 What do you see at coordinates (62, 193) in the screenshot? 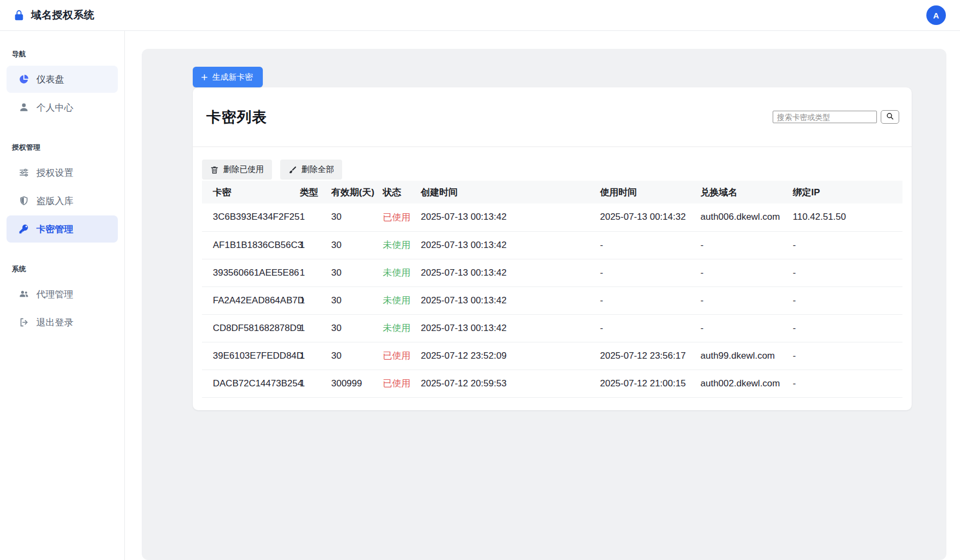
I see `sidebar-sections: 导航仪表盘个人中心授权管理授权设置盗版入库卡密管理系统代理管理退出登录` at bounding box center [62, 193].